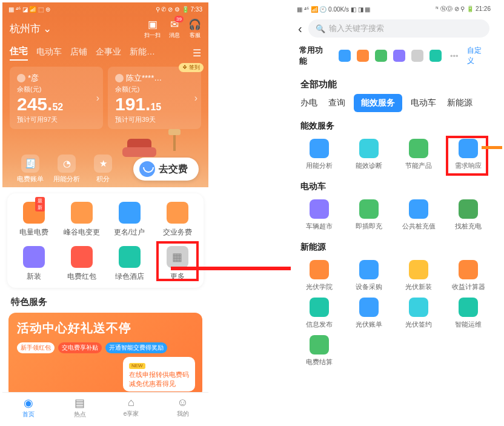 This screenshot has width=504, height=426. Describe the element at coordinates (130, 219) in the screenshot. I see `func-gm: 更名/过户` at that location.